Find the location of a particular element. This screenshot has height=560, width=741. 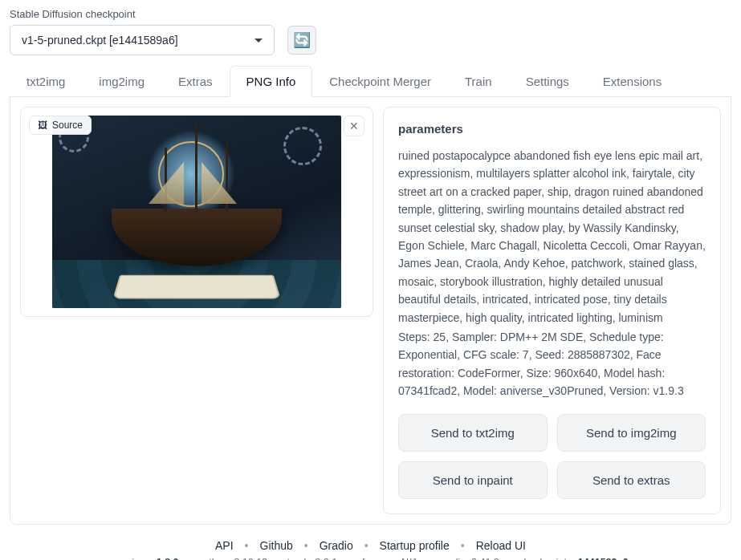

art-book is located at coordinates (196, 287).